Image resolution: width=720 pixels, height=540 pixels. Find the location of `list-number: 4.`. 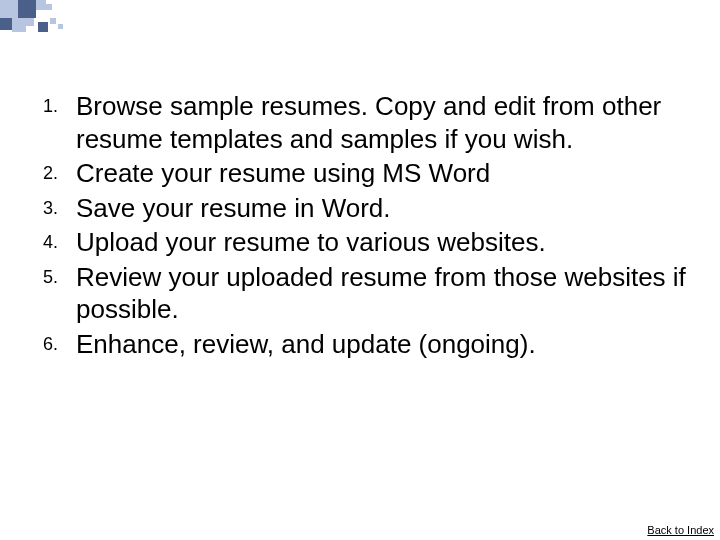

list-number: 4. is located at coordinates (42, 240).